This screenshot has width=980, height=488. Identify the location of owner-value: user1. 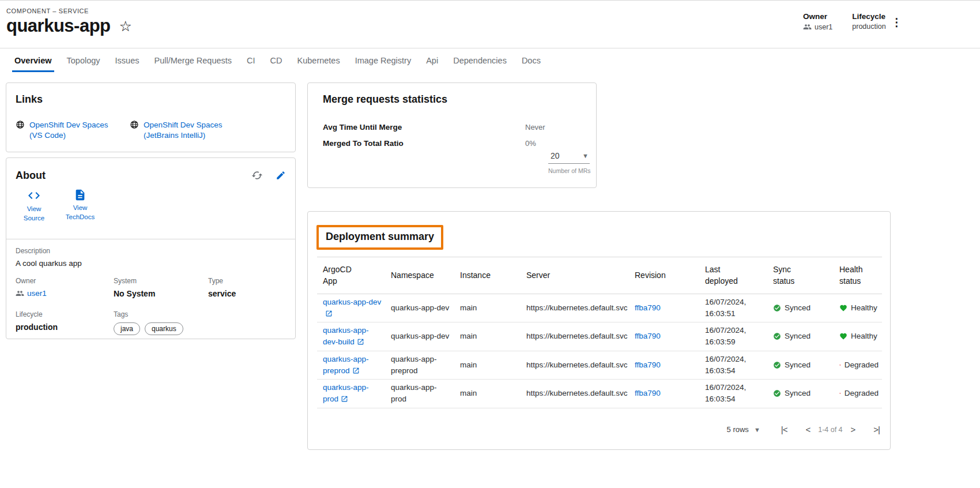
(817, 27).